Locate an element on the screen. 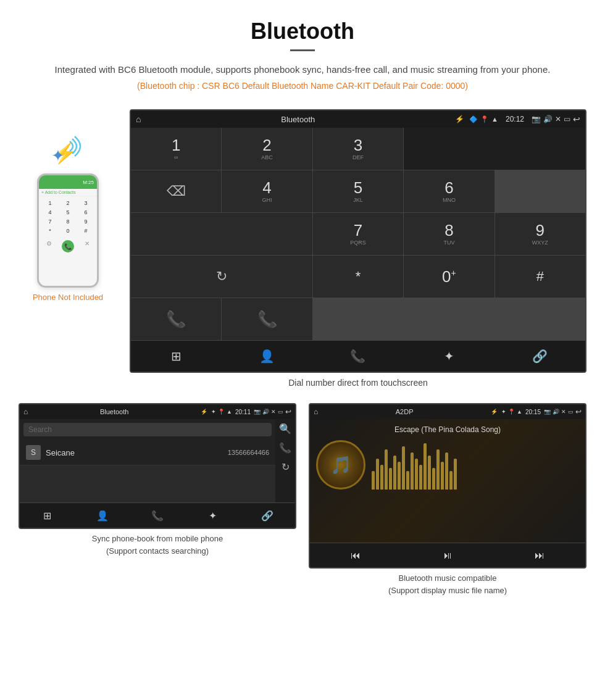  page-title: Bluetooth is located at coordinates (302, 31).